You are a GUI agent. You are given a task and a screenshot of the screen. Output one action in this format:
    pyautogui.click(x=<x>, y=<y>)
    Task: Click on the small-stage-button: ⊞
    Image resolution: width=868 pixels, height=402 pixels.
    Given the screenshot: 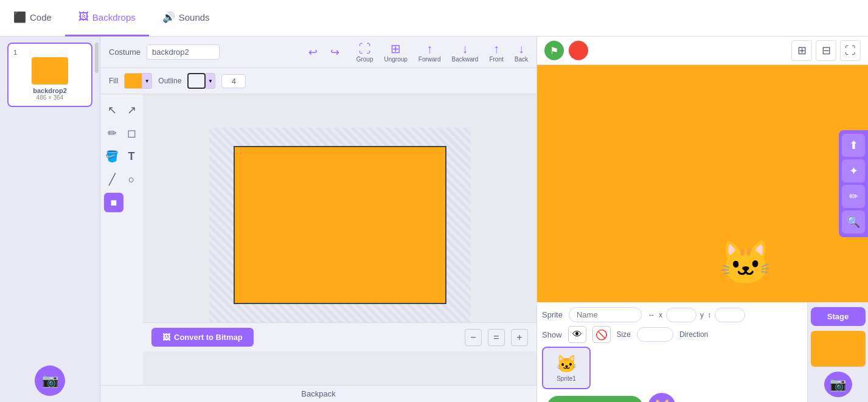 What is the action you would take?
    pyautogui.click(x=802, y=50)
    